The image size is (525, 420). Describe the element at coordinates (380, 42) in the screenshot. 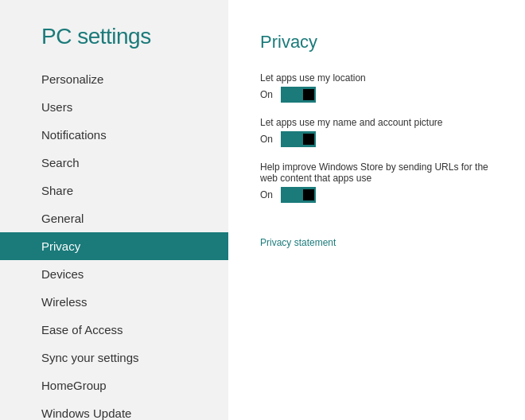

I see `page-title: Privacy` at that location.